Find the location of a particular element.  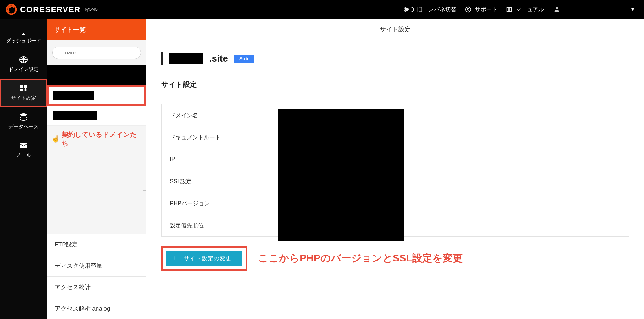

logo-icon is located at coordinates (11, 9).